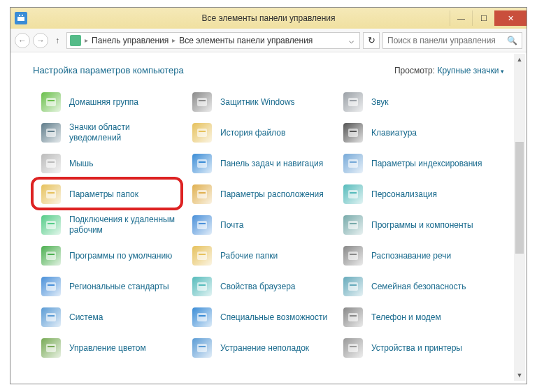 The image size is (537, 392). Describe the element at coordinates (260, 225) in the screenshot. I see `control-panel-item: Почта` at that location.